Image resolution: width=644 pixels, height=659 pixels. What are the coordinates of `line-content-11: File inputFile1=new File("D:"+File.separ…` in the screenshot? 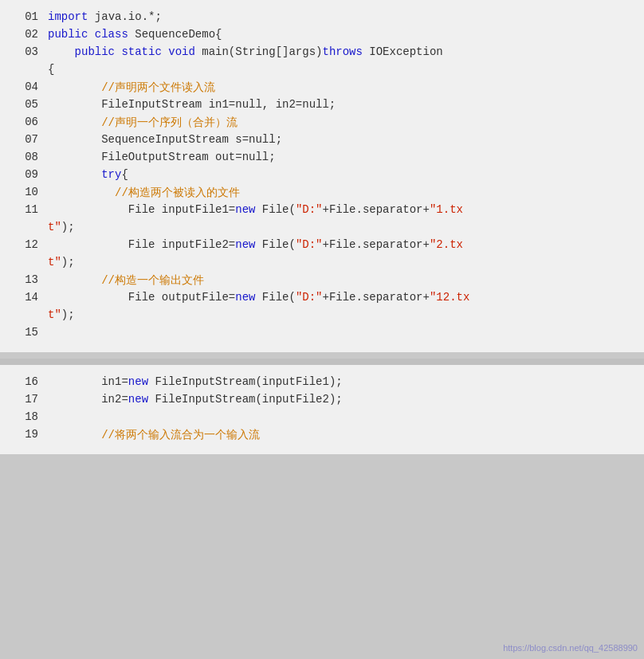 It's located at (346, 210).